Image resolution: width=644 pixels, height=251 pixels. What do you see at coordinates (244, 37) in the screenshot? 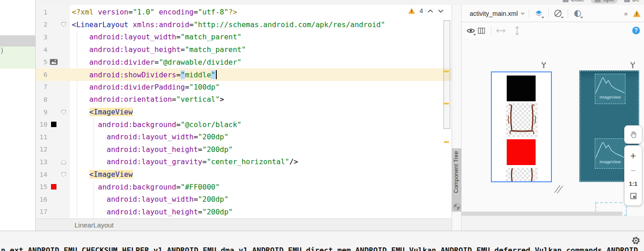
I see `code-line: 3android:layout_width="match_parent"` at bounding box center [244, 37].